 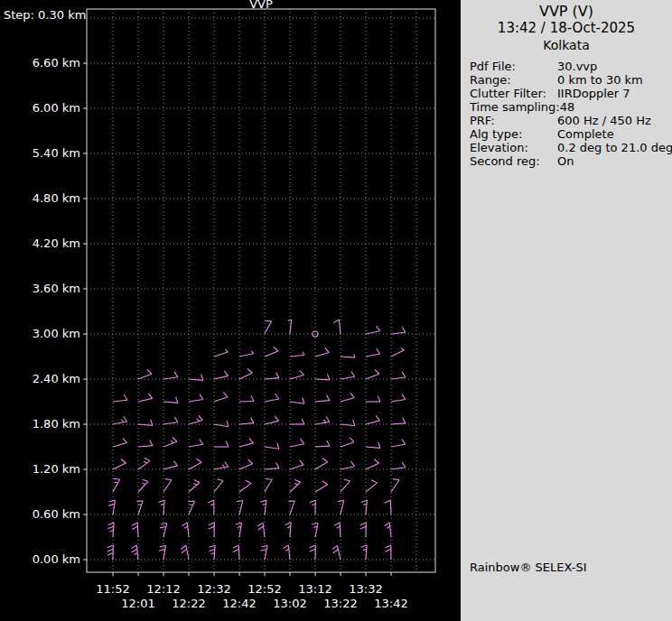 What do you see at coordinates (56, 379) in the screenshot?
I see `y-axis-label: 2.40 km` at bounding box center [56, 379].